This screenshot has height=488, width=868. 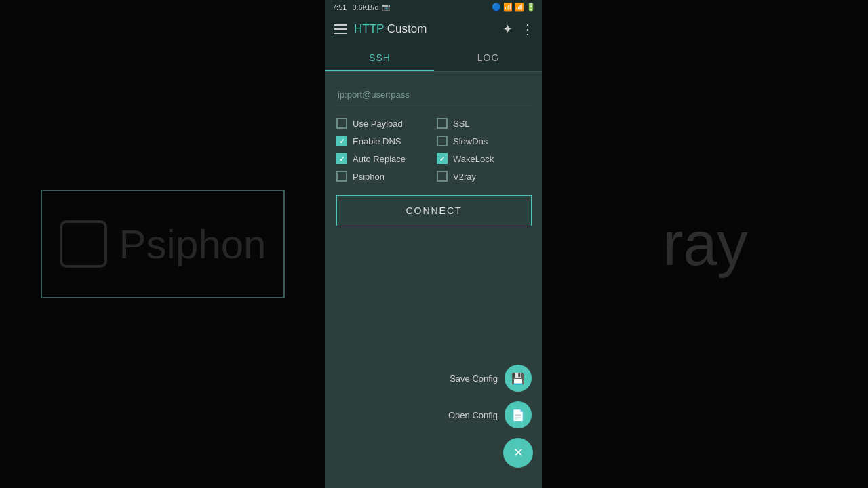 What do you see at coordinates (484, 123) in the screenshot?
I see `option-ssl: SSL` at bounding box center [484, 123].